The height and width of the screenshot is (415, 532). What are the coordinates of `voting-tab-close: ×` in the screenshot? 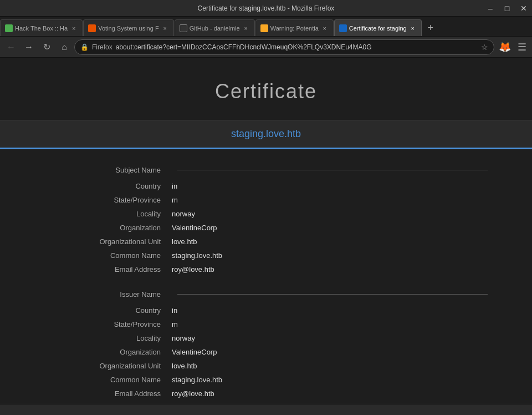 It's located at (165, 28).